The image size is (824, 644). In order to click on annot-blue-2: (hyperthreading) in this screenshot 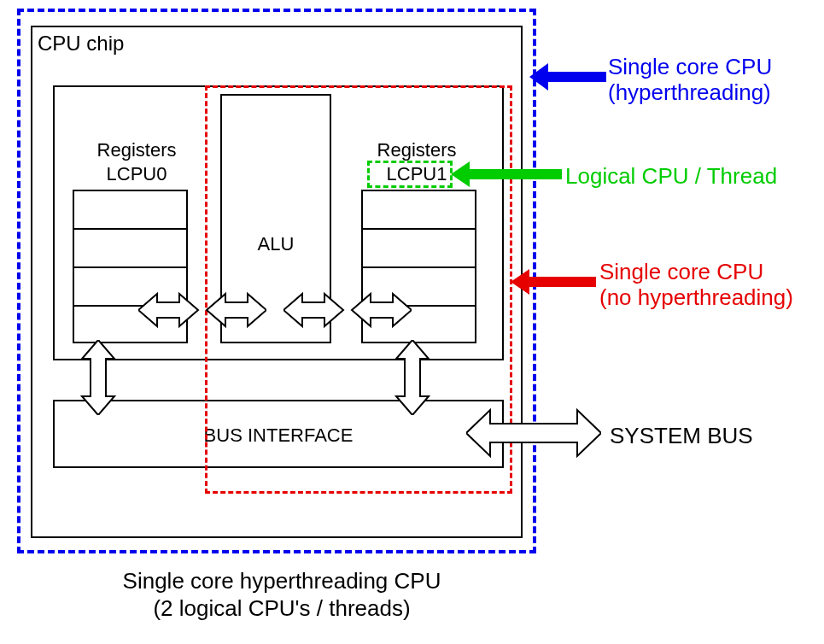, I will do `click(690, 92)`.